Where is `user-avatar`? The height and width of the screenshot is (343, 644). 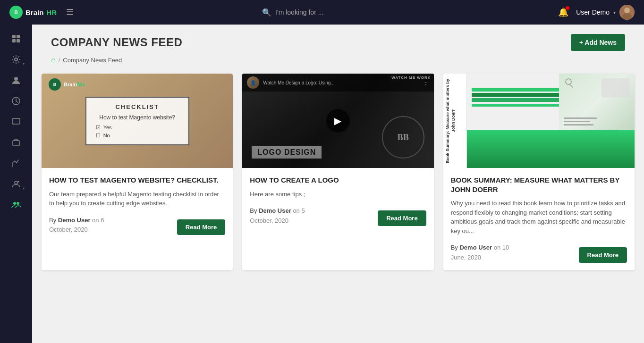 user-avatar is located at coordinates (627, 12).